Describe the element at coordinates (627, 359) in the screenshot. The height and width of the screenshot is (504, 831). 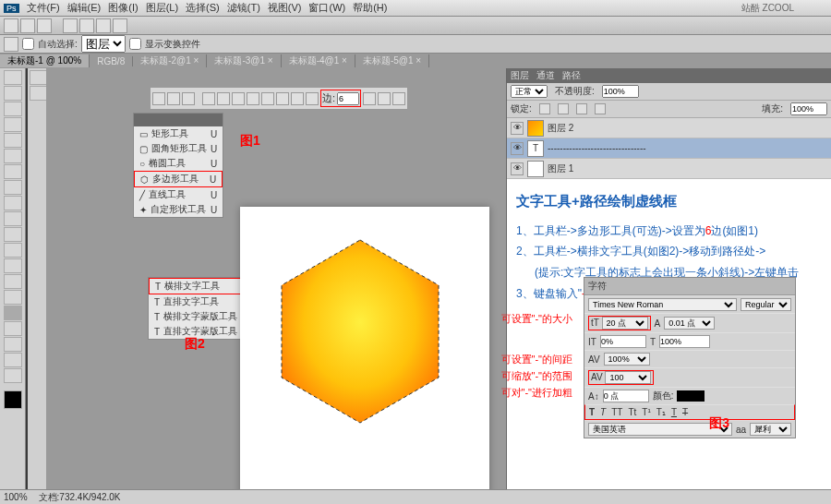
I see `tracking: 100%` at that location.